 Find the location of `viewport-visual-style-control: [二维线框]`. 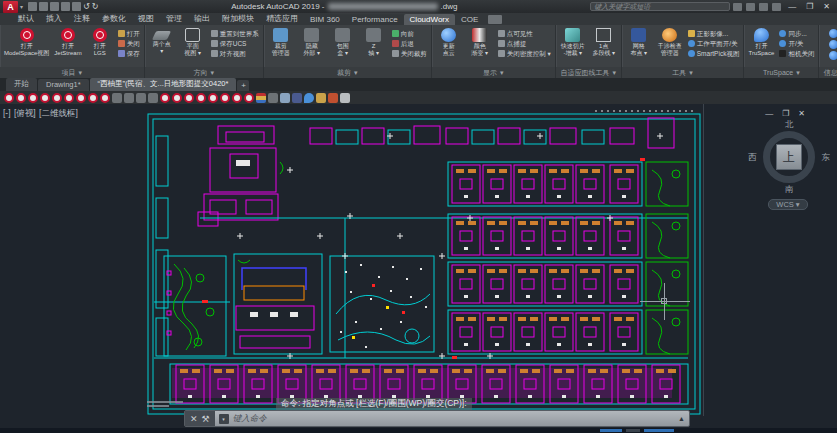

viewport-visual-style-control: [二维线框] is located at coordinates (58, 113).